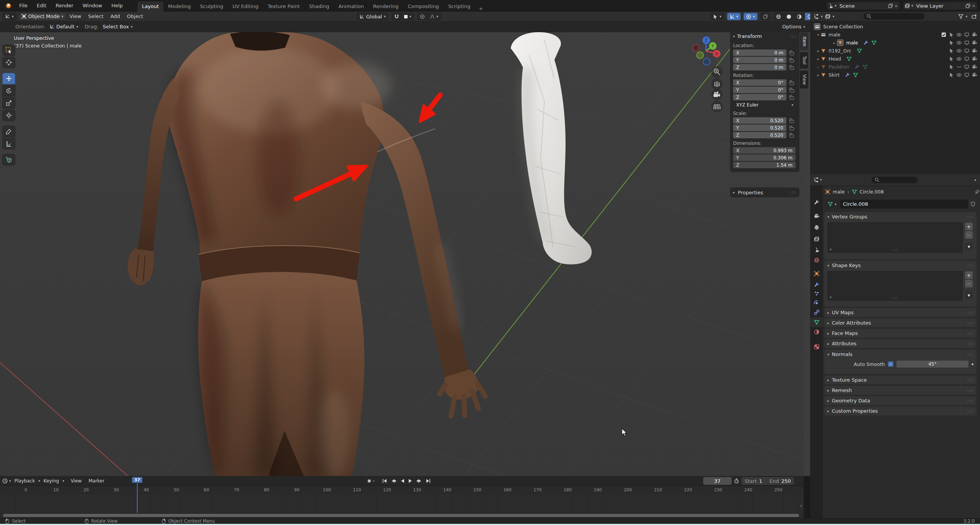  I want to click on next-keyframe-button, so click(419, 481).